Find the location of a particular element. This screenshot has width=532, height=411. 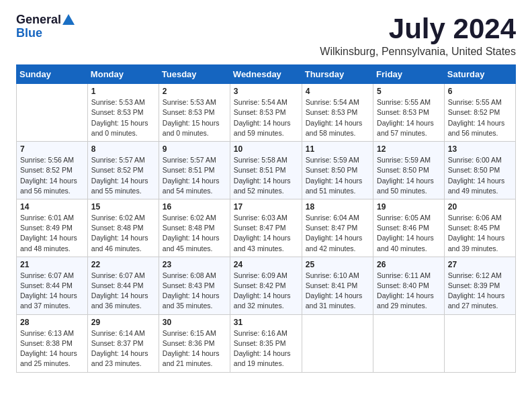

header-sunday: Sunday is located at coordinates (52, 75).